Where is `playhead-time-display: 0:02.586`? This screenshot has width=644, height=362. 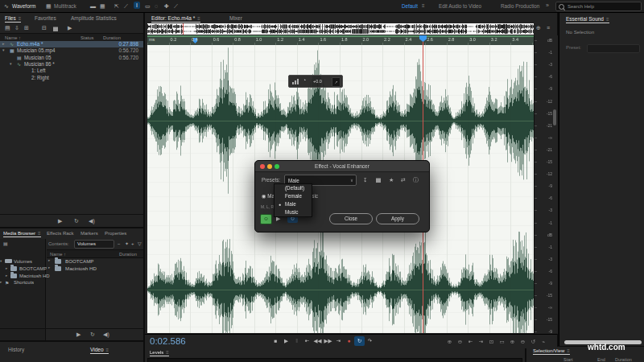 playhead-time-display: 0:02.586 is located at coordinates (167, 341).